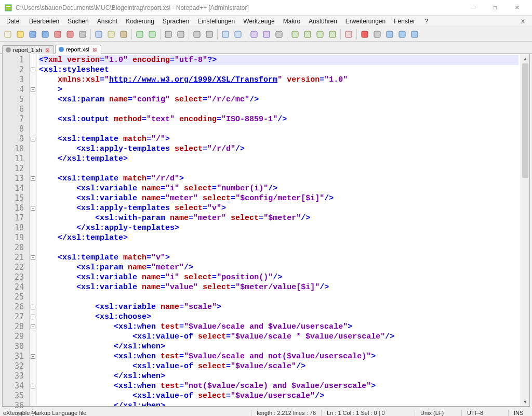 Image resolution: width=532 pixels, height=416 pixels. Describe the element at coordinates (308, 34) in the screenshot. I see `doc-map-icon` at that location.